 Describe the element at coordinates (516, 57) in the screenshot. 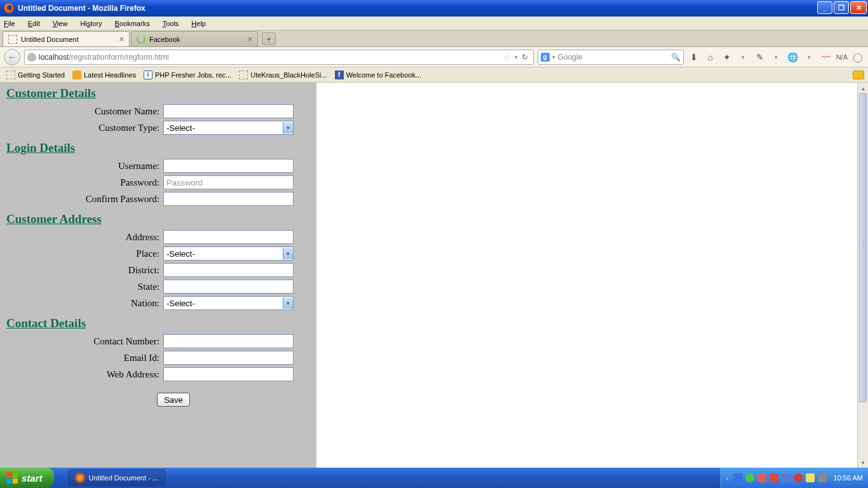

I see `history-dropdown-icon: ▾` at that location.